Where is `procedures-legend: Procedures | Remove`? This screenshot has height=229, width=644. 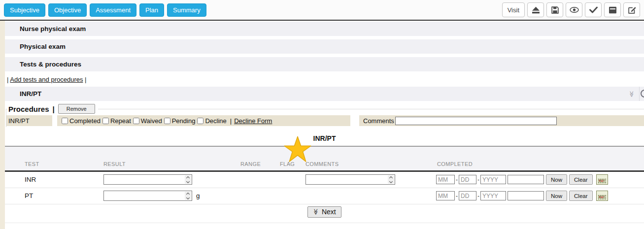 procedures-legend: Procedures | Remove is located at coordinates (53, 109).